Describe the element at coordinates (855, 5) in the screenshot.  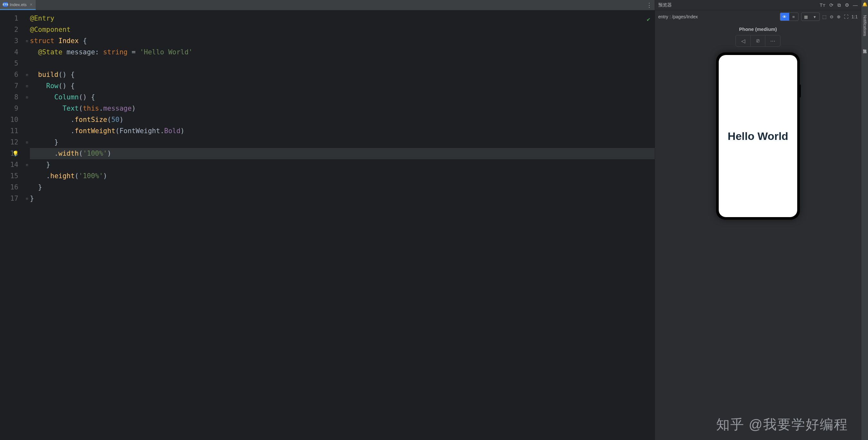
I see `minimize-icon: —` at that location.